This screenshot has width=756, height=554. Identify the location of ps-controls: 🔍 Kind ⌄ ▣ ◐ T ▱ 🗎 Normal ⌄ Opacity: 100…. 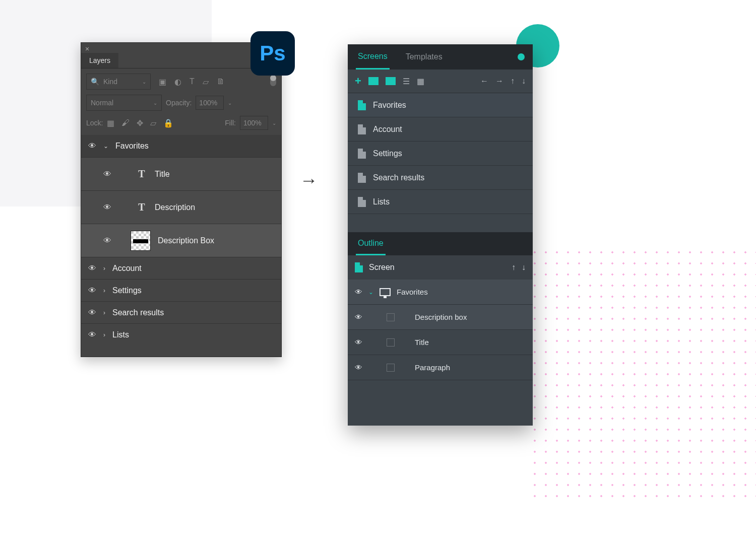
(181, 102).